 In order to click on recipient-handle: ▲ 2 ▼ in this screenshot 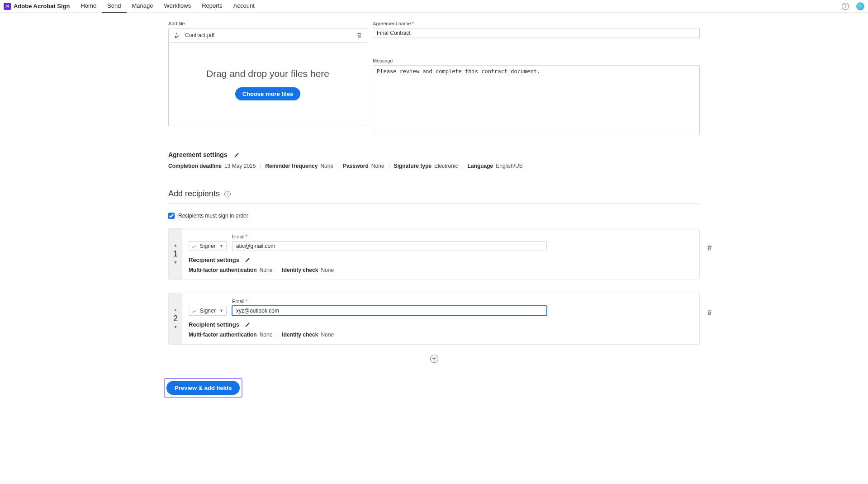, I will do `click(175, 318)`.